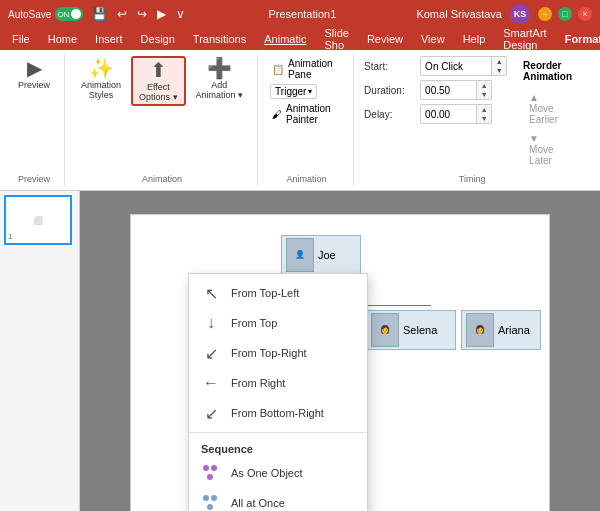  I want to click on title-bar-right: Komal Srivastava KS − □ ×, so click(504, 14).